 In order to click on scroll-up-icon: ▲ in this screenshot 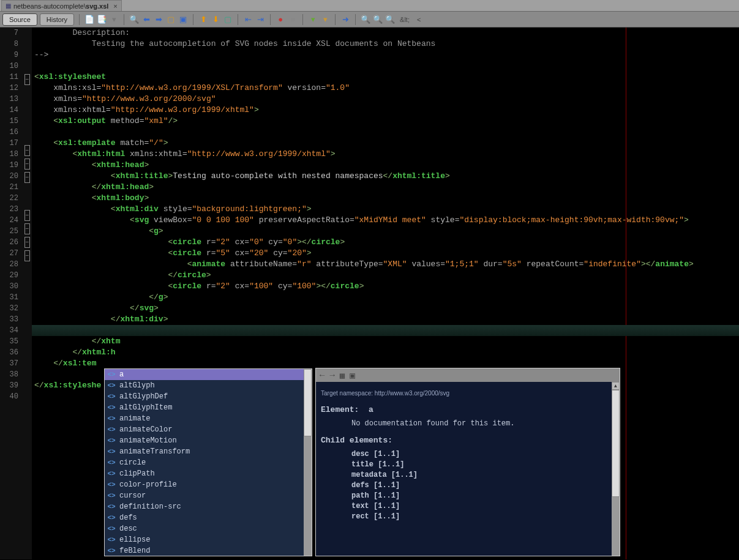, I will do `click(616, 386)`.